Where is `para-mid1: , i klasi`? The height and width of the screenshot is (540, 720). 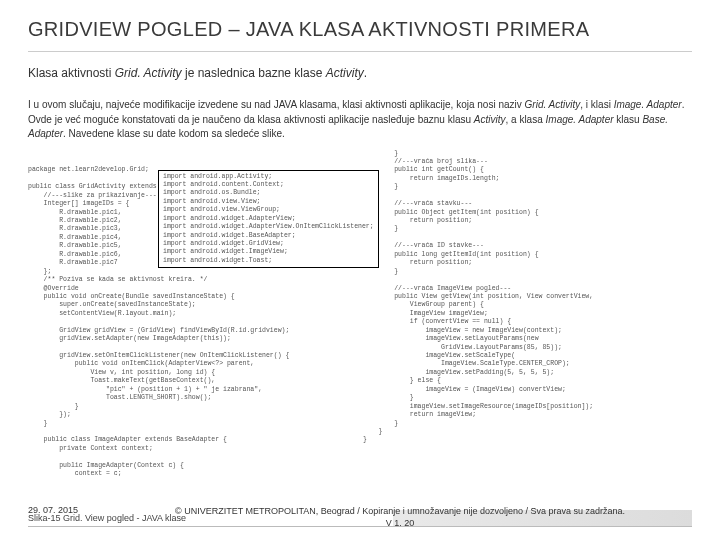
para-mid1: , i klasi is located at coordinates (596, 104).